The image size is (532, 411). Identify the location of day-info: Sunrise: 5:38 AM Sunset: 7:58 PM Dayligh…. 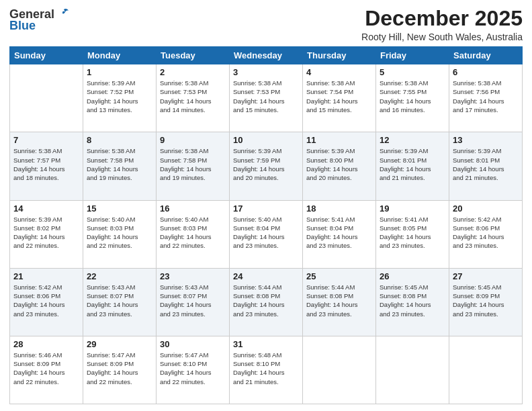
(120, 164).